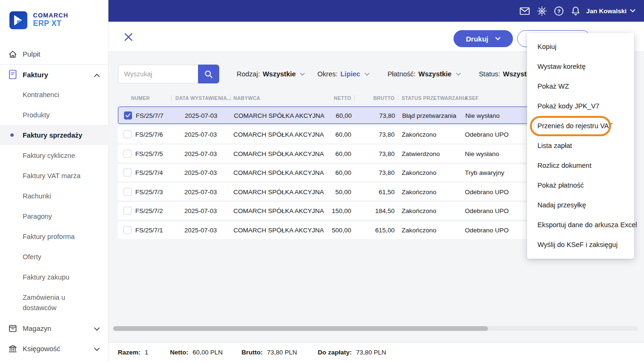 Image resolution: width=644 pixels, height=362 pixels. What do you see at coordinates (581, 165) in the screenshot?
I see `menu-item-rozlicz-dokument: Rozlicz dokument` at bounding box center [581, 165].